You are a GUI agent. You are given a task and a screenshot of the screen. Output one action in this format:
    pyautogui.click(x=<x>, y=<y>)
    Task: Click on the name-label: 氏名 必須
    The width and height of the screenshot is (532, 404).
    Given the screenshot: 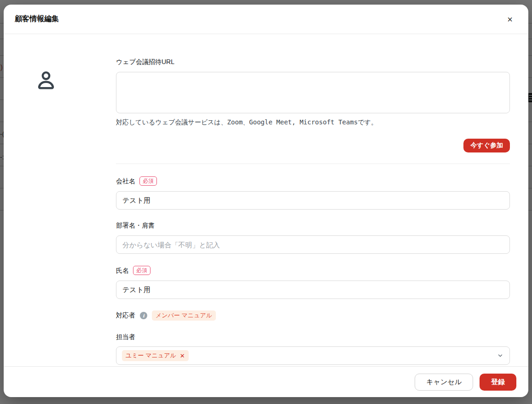 What is the action you would take?
    pyautogui.click(x=313, y=270)
    